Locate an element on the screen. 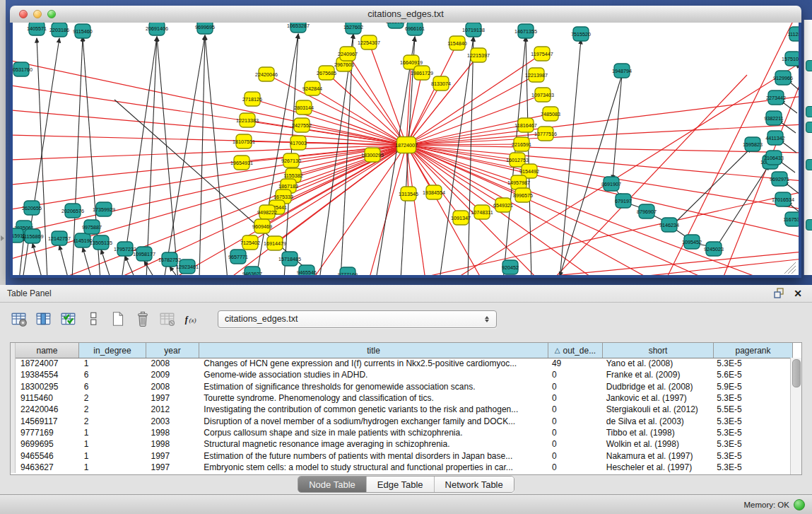 The width and height of the screenshot is (812, 514). cell-name: 9777169 is located at coordinates (47, 433).